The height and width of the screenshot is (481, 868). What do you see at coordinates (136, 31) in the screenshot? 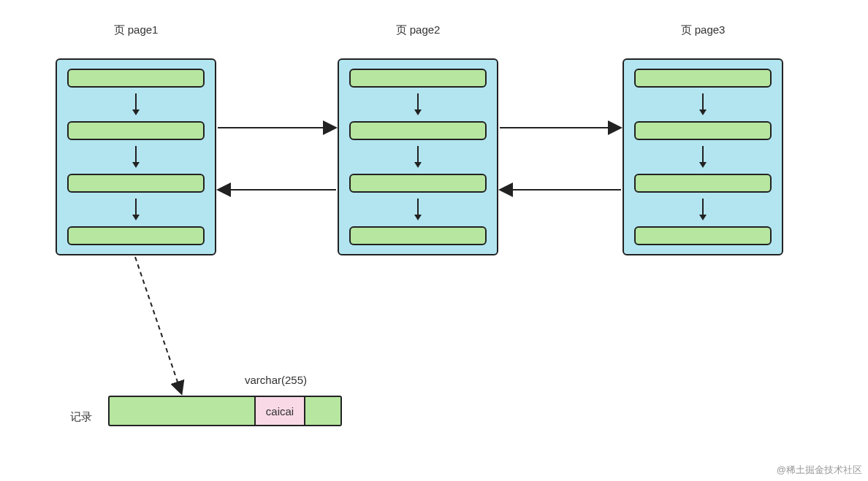
I see `page1-label: 页 page1` at bounding box center [136, 31].